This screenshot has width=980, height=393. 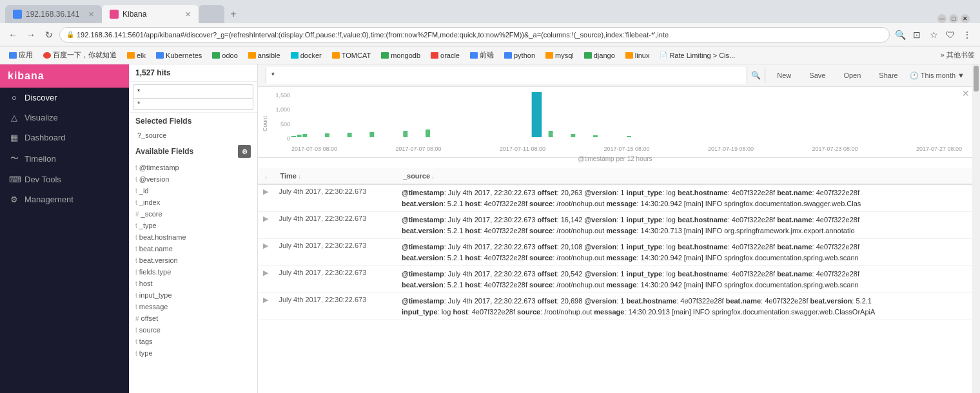 What do you see at coordinates (193, 295) in the screenshot?
I see `field-item-input-type: tinput_type` at bounding box center [193, 295].